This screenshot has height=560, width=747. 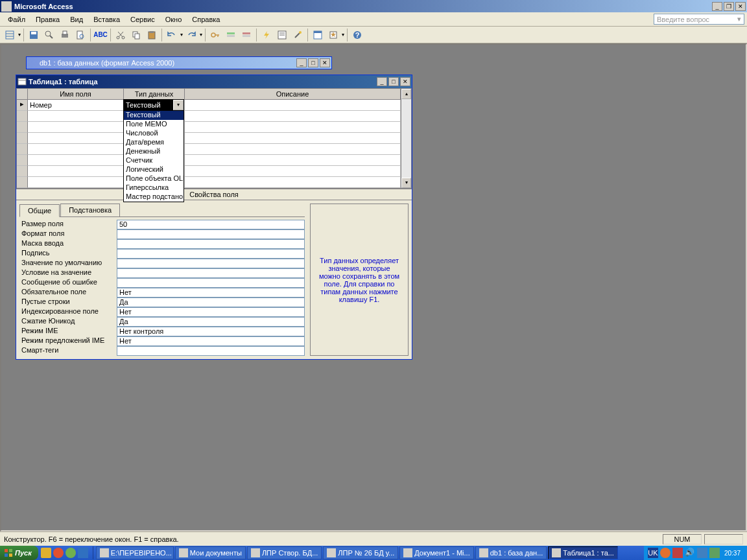 I want to click on property-value: Нет контроля, so click(x=211, y=332).